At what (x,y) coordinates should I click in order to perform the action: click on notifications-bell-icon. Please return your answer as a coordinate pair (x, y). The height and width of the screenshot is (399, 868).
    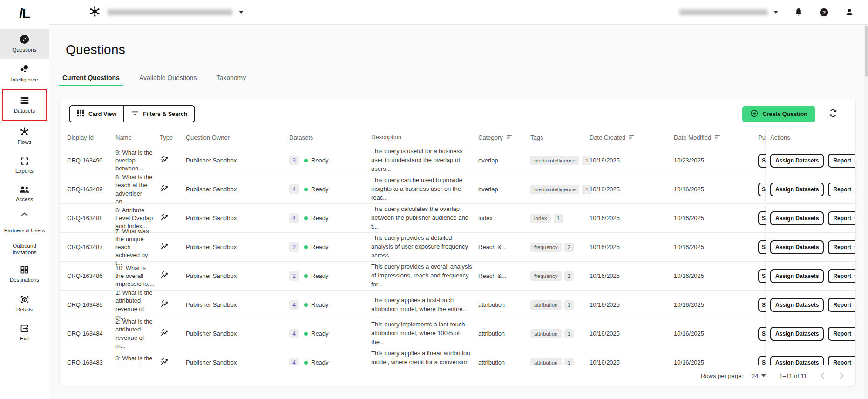
    Looking at the image, I should click on (799, 12).